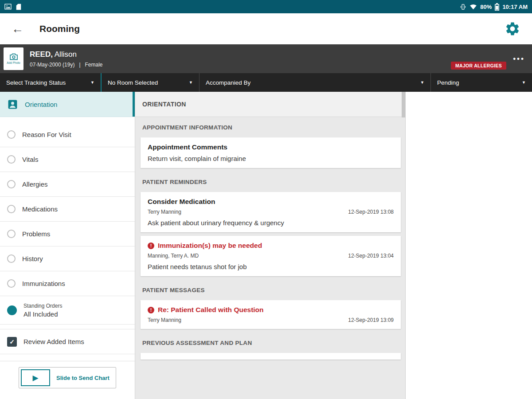 The width and height of the screenshot is (532, 399). I want to click on card-body: Return visit, complain of migraine, so click(270, 159).